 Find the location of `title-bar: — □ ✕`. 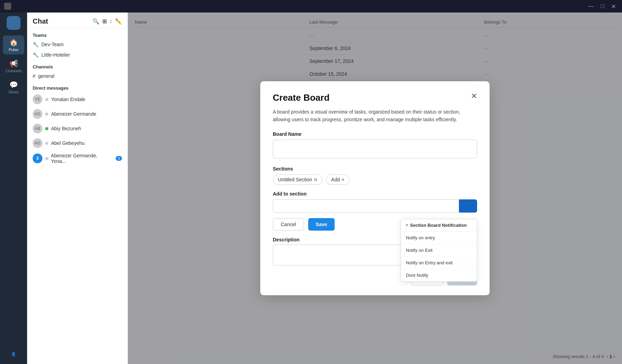

title-bar: — □ ✕ is located at coordinates (311, 6).